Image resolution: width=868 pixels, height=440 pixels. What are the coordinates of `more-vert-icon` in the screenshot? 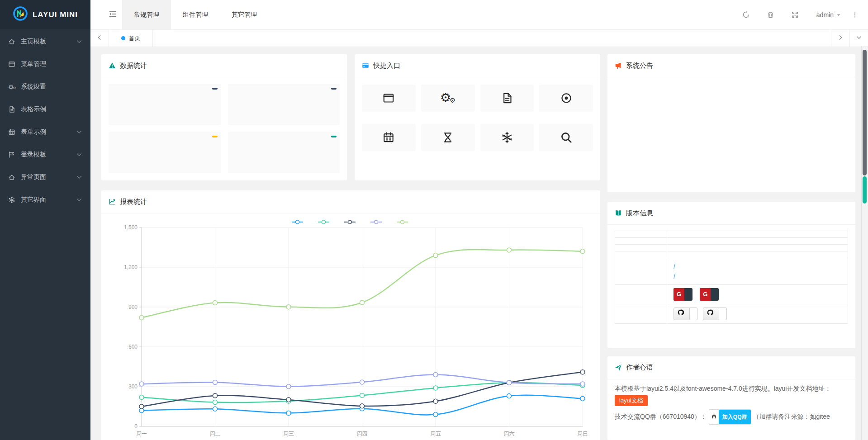 It's located at (855, 15).